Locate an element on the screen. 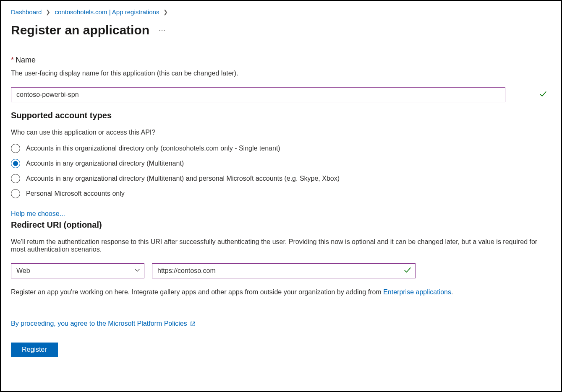 Image resolution: width=562 pixels, height=392 pixels. name-label: * Name is located at coordinates (281, 60).